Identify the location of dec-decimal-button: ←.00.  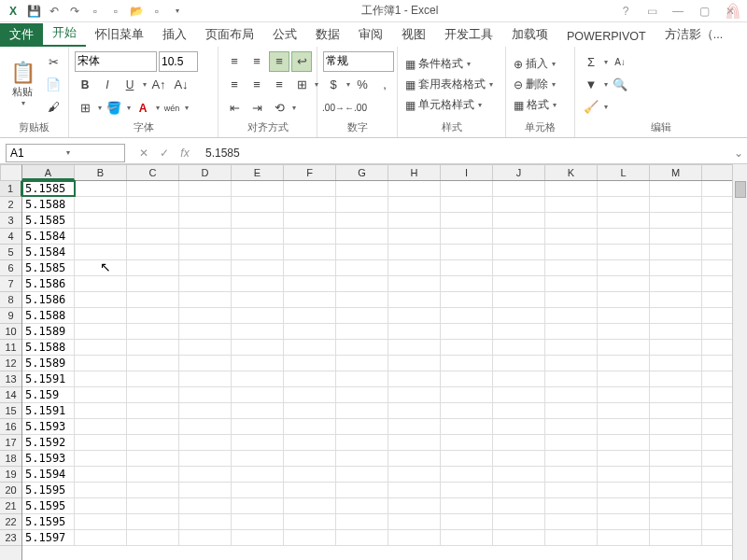
(356, 108).